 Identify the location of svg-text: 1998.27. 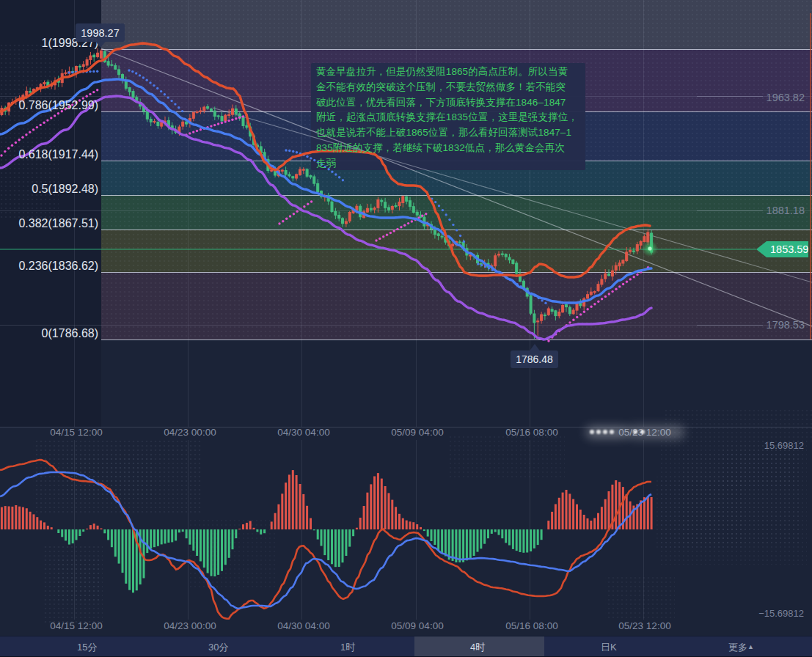
(100, 33).